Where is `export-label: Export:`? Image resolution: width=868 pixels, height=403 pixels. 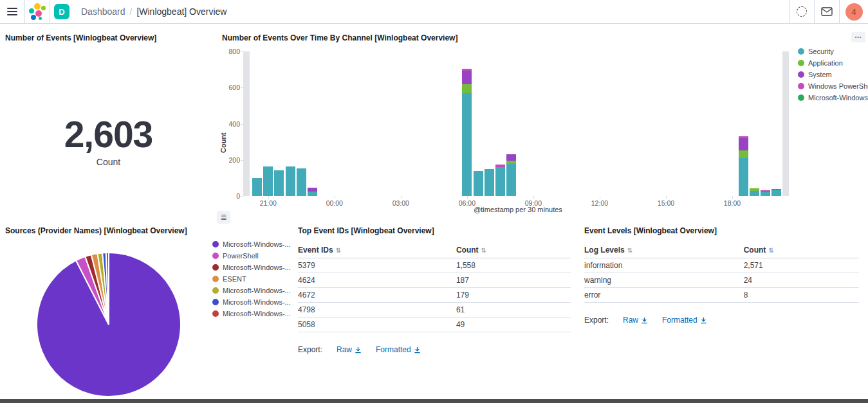
export-label: Export: is located at coordinates (310, 350).